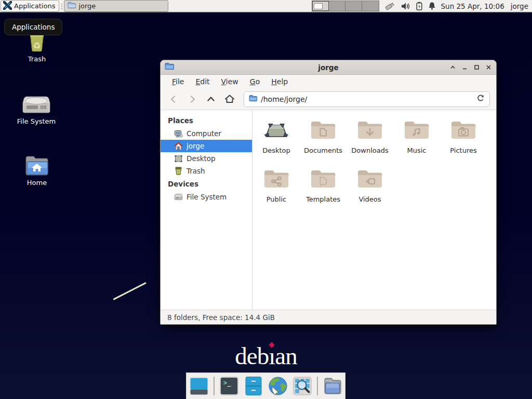  What do you see at coordinates (323, 190) in the screenshot?
I see `file-item-templates: Templates` at bounding box center [323, 190].